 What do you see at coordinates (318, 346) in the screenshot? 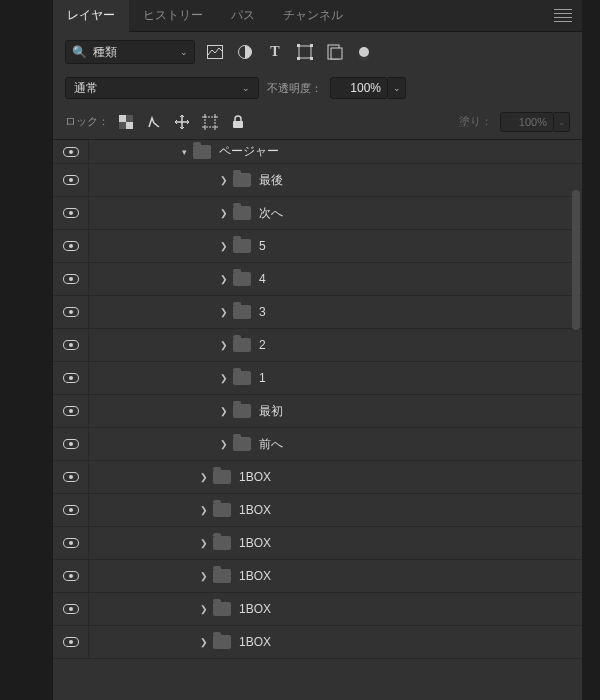
I see `layer-row: ❯2` at bounding box center [318, 346].